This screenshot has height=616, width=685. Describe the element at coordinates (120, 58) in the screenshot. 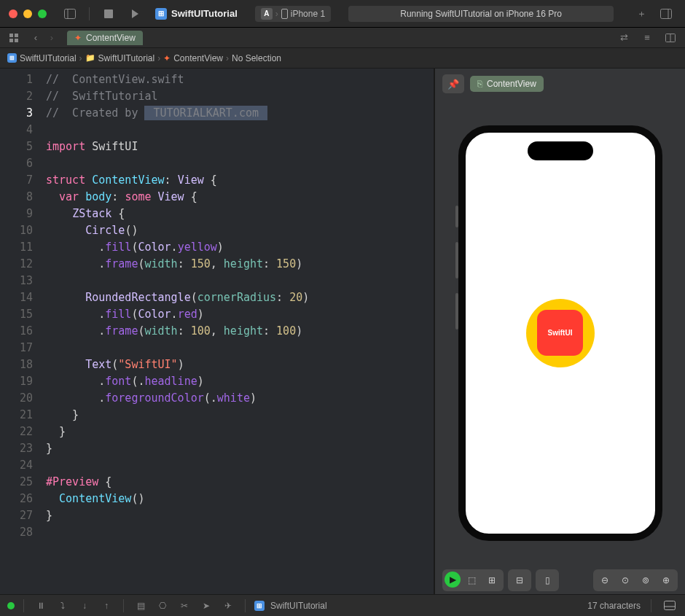

I see `bc-folder: 📁SwiftUITutorial` at that location.